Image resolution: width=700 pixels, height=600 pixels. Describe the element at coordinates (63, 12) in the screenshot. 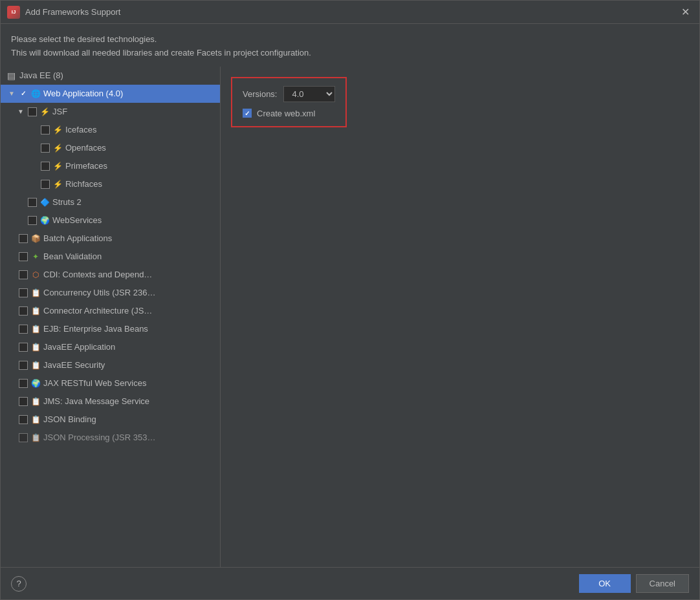

I see `title-bar-left: IJ Add Frameworks Support` at that location.